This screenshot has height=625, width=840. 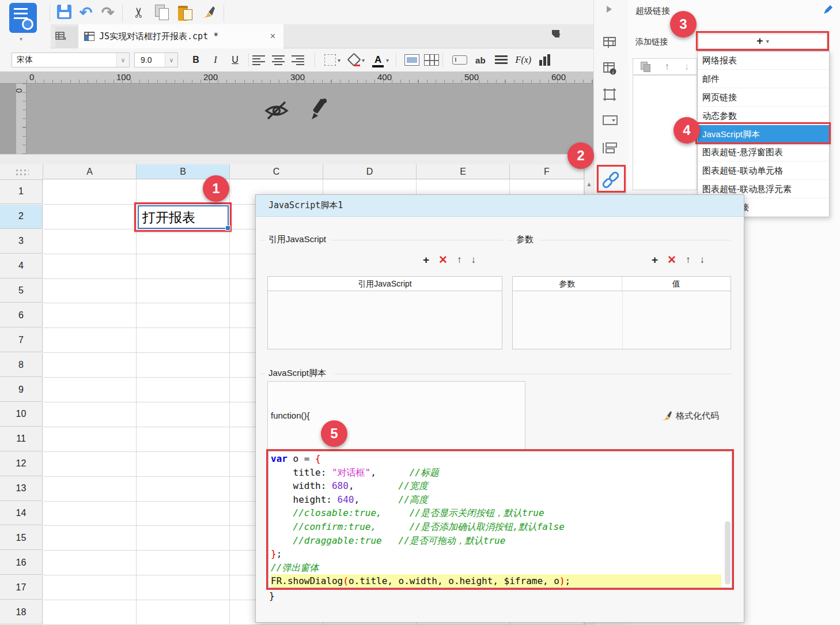 What do you see at coordinates (156, 60) in the screenshot?
I see `font-size-select: 9.0 ∨` at bounding box center [156, 60].